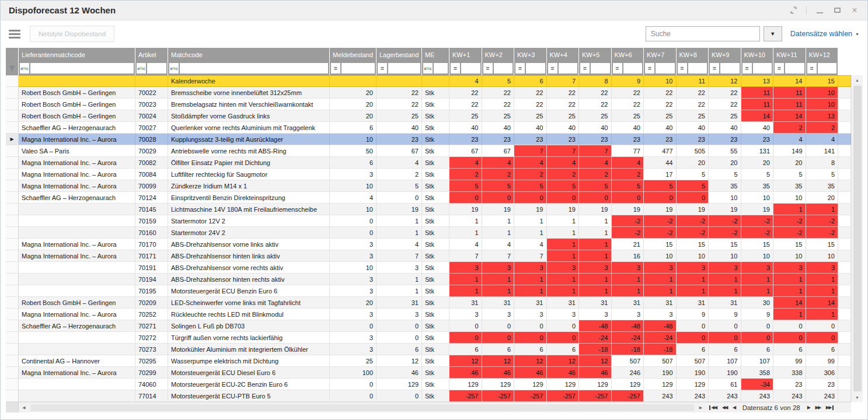 This screenshot has height=420, width=868. Describe the element at coordinates (790, 256) in the screenshot. I see `cell-kw: 10` at that location.